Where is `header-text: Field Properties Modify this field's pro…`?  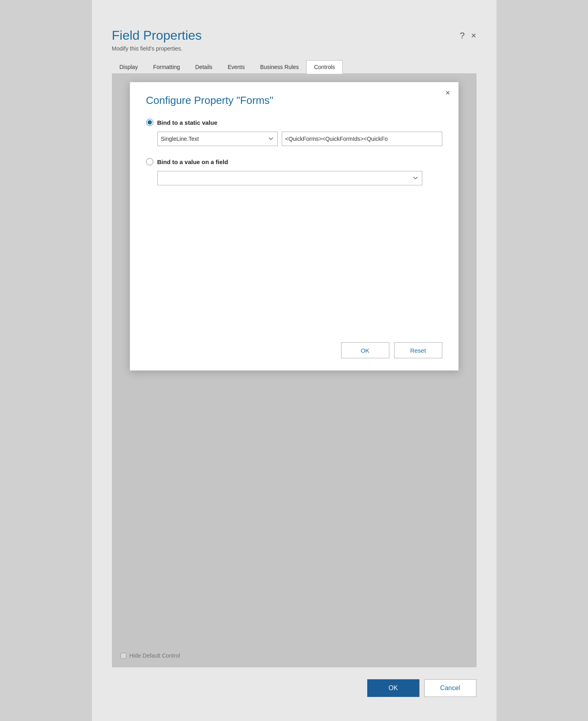 header-text: Field Properties Modify this field's pro… is located at coordinates (157, 40).